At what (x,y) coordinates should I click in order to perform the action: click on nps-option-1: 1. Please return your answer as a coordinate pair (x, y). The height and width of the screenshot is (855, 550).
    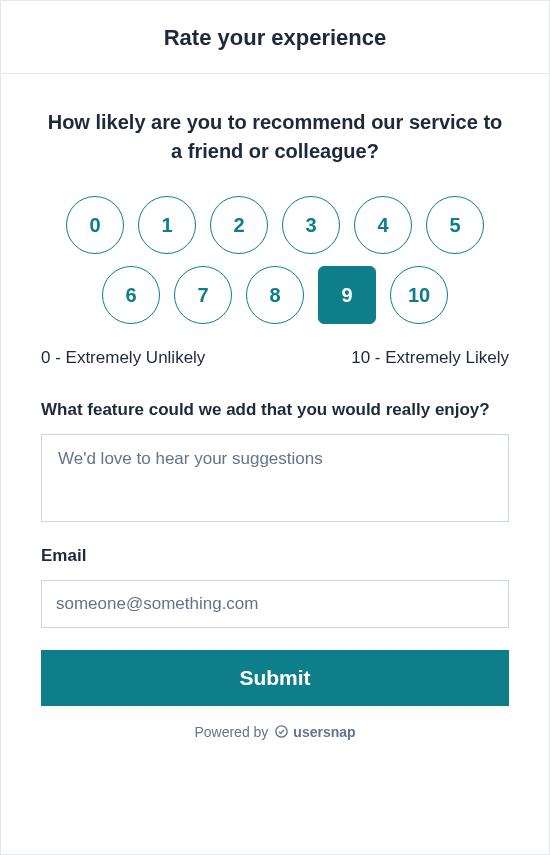
    Looking at the image, I should click on (167, 225).